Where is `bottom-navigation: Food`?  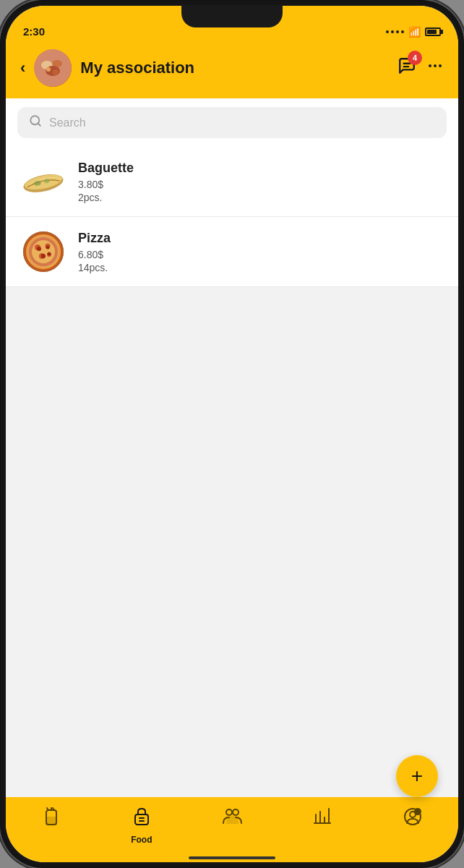
bottom-navigation: Food is located at coordinates (232, 830).